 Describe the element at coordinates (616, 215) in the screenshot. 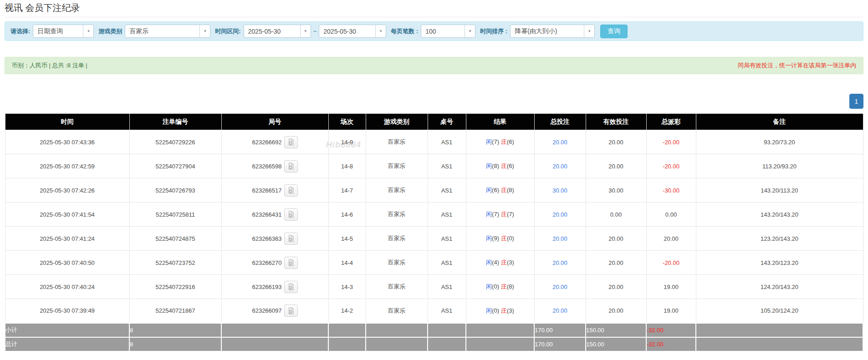

I see `cell-valid-bet: 0.00` at that location.